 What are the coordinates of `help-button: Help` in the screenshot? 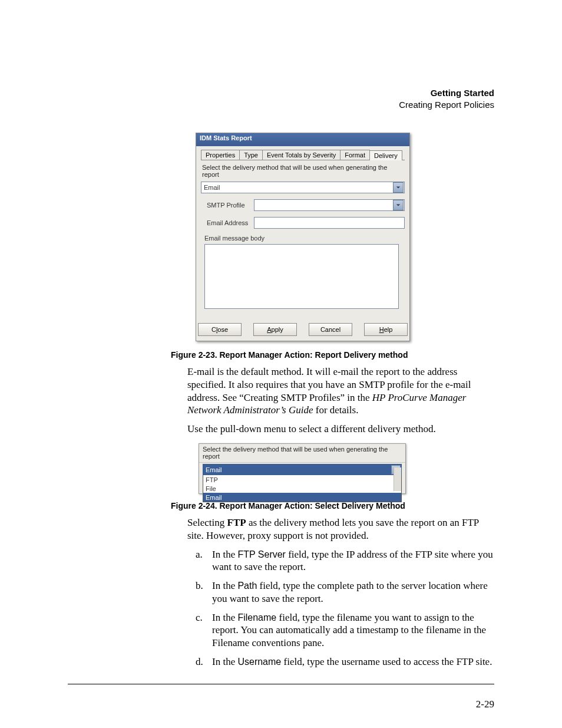 It's located at (386, 330).